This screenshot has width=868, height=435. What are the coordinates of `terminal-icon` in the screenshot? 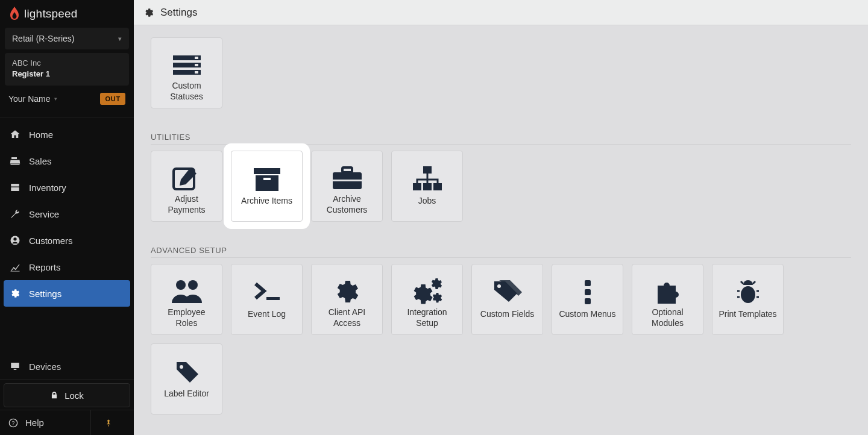 It's located at (267, 292).